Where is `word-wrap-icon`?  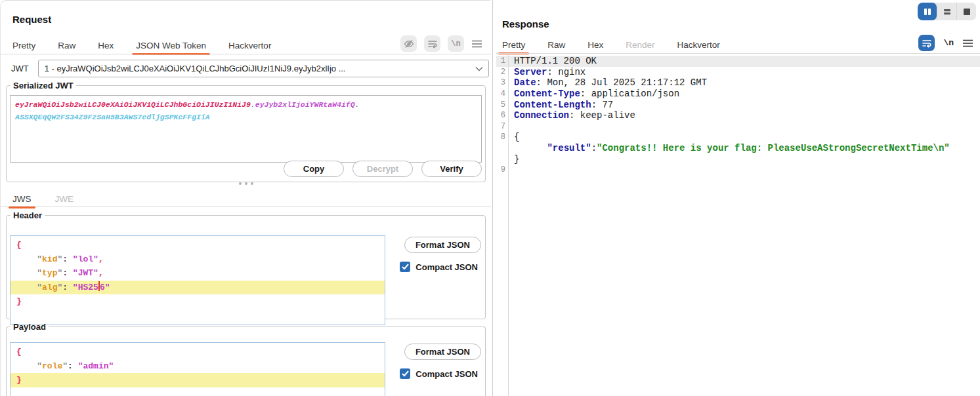 word-wrap-icon is located at coordinates (432, 43).